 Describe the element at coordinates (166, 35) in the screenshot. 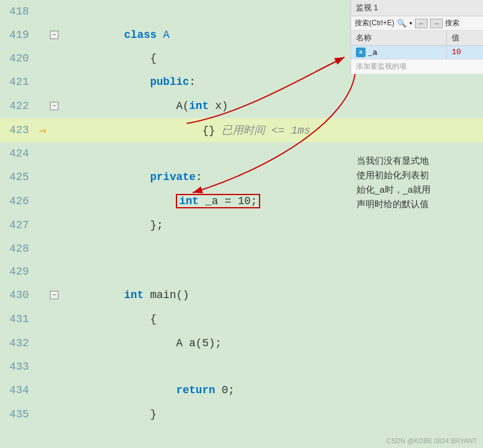

I see `class-name: A` at that location.